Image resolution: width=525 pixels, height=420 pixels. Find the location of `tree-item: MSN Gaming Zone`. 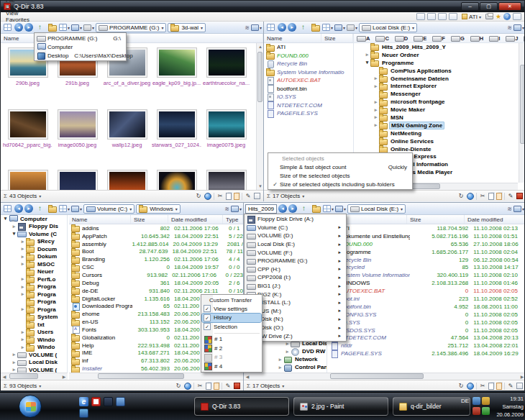

tree-item: MSN Gaming Zone is located at coordinates (436, 125).